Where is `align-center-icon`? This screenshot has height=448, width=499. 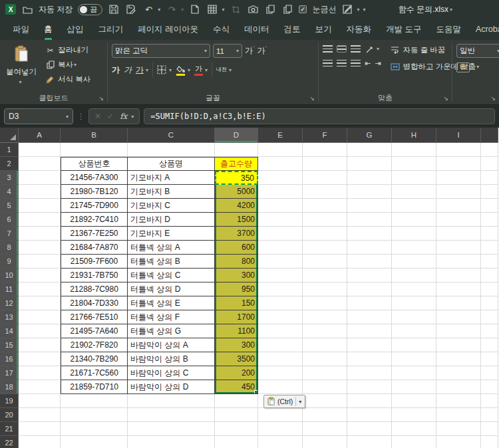
align-center-icon is located at coordinates (342, 64).